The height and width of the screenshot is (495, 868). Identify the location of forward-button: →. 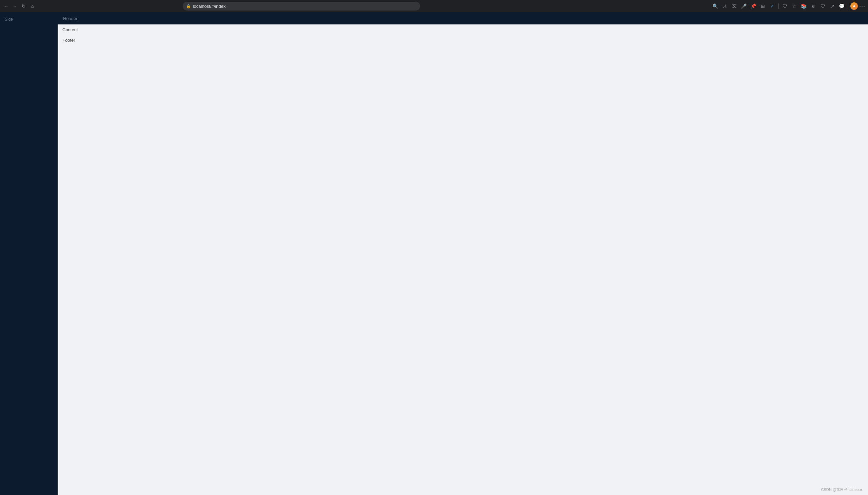
(15, 6).